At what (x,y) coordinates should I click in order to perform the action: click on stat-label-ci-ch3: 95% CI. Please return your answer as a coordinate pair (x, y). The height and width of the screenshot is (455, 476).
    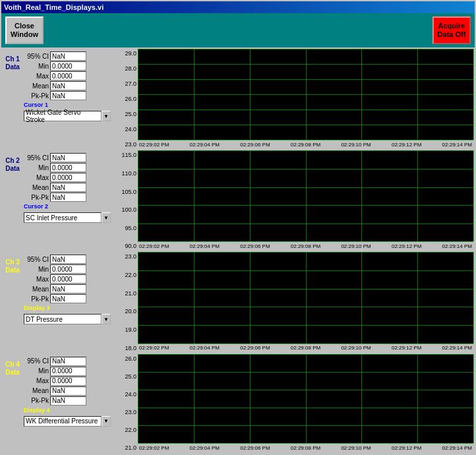
    Looking at the image, I should click on (36, 260).